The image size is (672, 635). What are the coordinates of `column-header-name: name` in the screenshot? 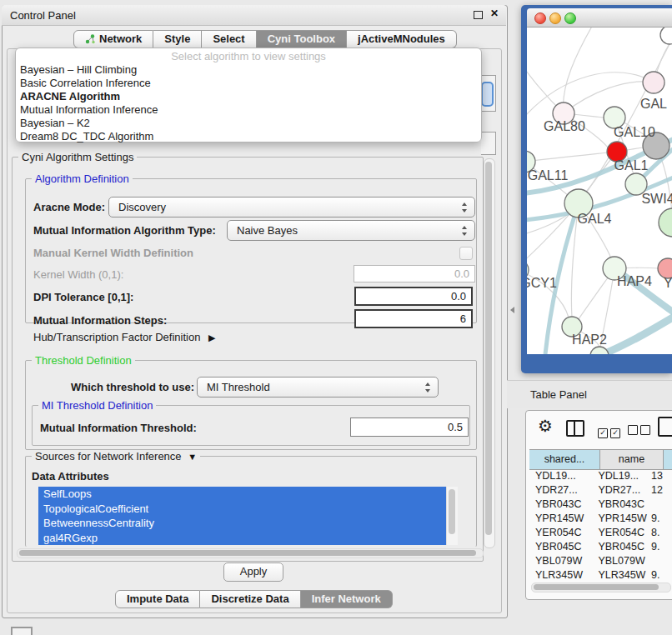 It's located at (632, 460).